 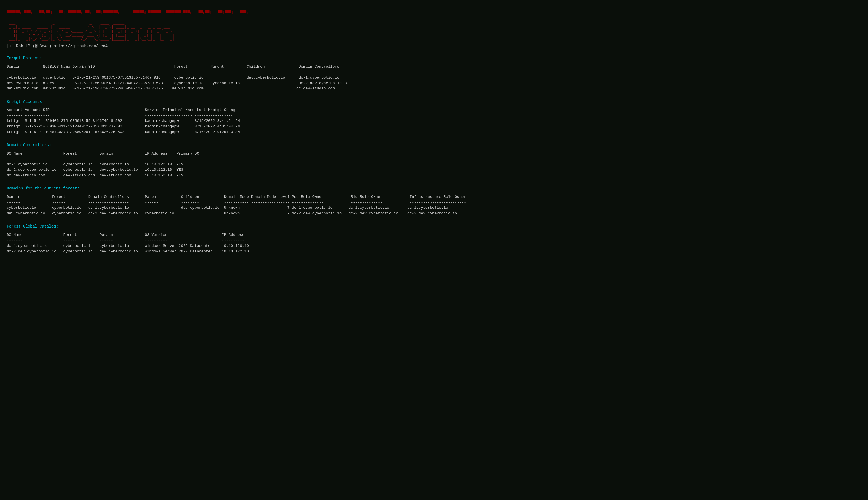 What do you see at coordinates (434, 10) in the screenshot?
I see `ascii-title: ██████╗ ███╗ ██╗██╗ ██╗ ██████╗ ██╗ ██╗█…` at bounding box center [434, 10].